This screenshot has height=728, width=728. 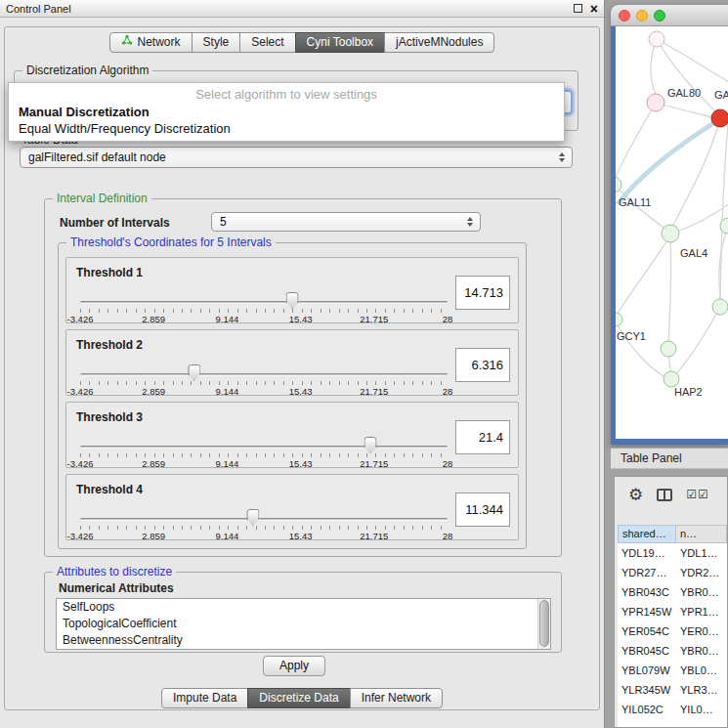 What do you see at coordinates (664, 494) in the screenshot?
I see `columns-icon` at bounding box center [664, 494].